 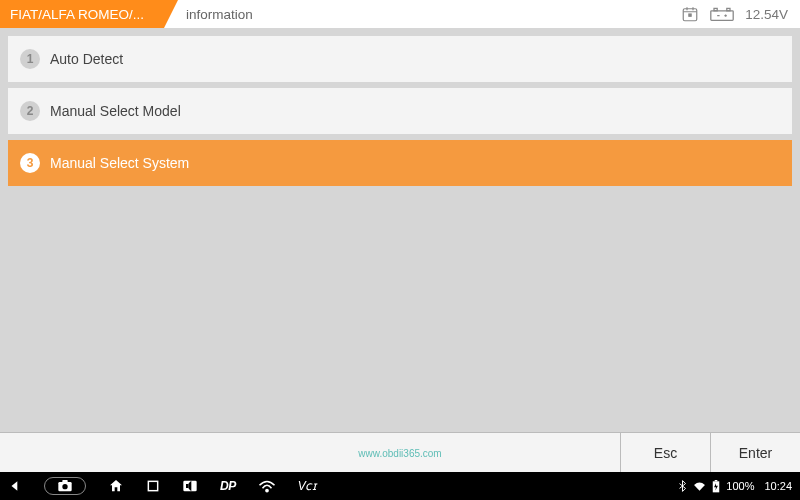 What do you see at coordinates (778, 486) in the screenshot?
I see `clock-time: 10:24` at bounding box center [778, 486].